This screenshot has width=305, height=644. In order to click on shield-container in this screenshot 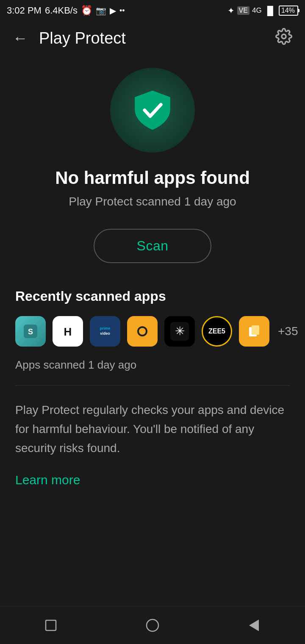, I will do `click(152, 110)`.